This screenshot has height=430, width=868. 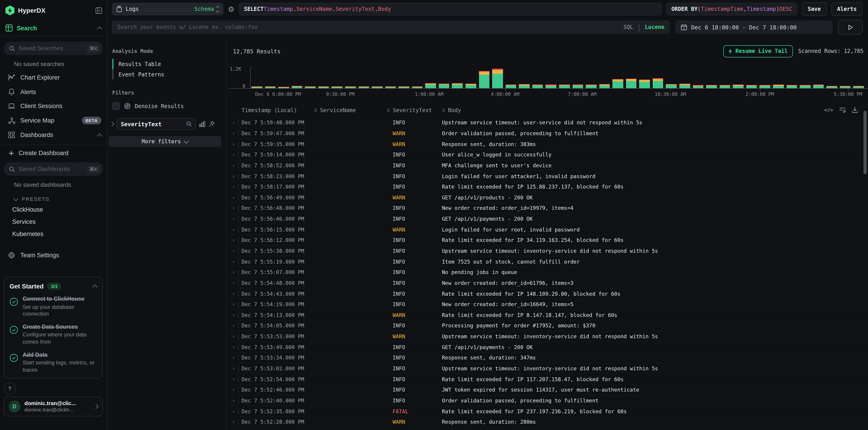 What do you see at coordinates (53, 363) in the screenshot?
I see `get-started-item-add-data: Add Data Start sending logs, metrics, or…` at bounding box center [53, 363].